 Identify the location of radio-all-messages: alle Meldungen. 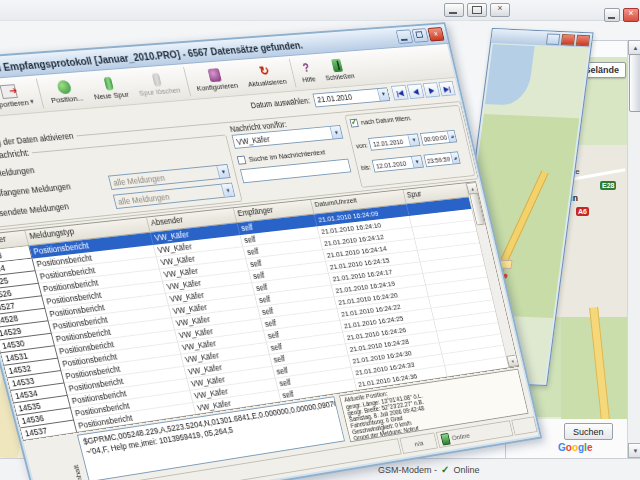
(18, 173).